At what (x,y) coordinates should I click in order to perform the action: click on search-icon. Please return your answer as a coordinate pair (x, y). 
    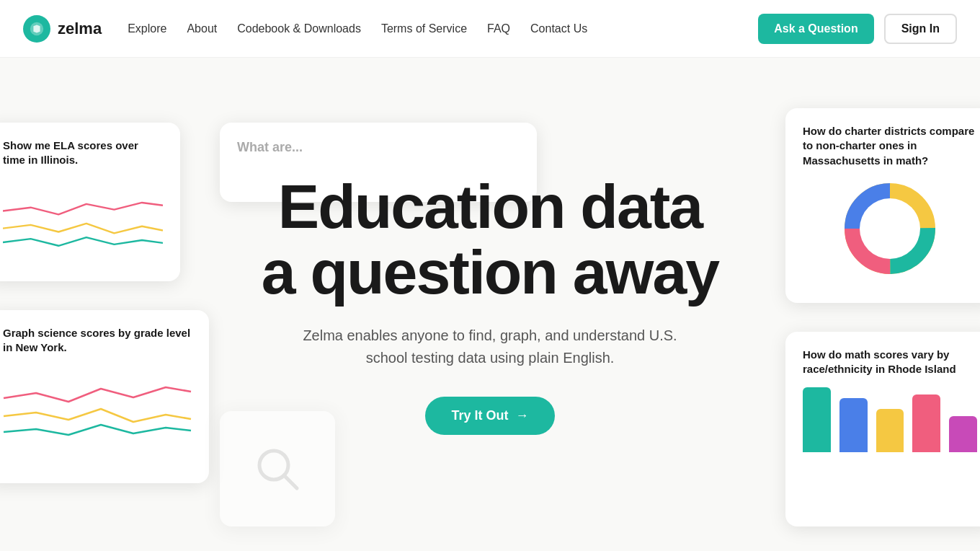
    Looking at the image, I should click on (277, 469).